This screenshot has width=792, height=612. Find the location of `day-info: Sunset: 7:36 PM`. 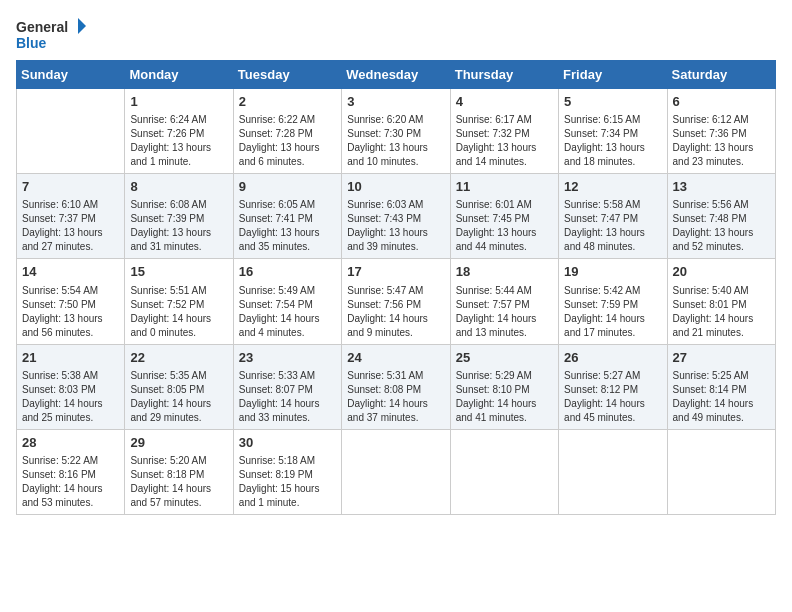

day-info: Sunset: 7:36 PM is located at coordinates (722, 134).